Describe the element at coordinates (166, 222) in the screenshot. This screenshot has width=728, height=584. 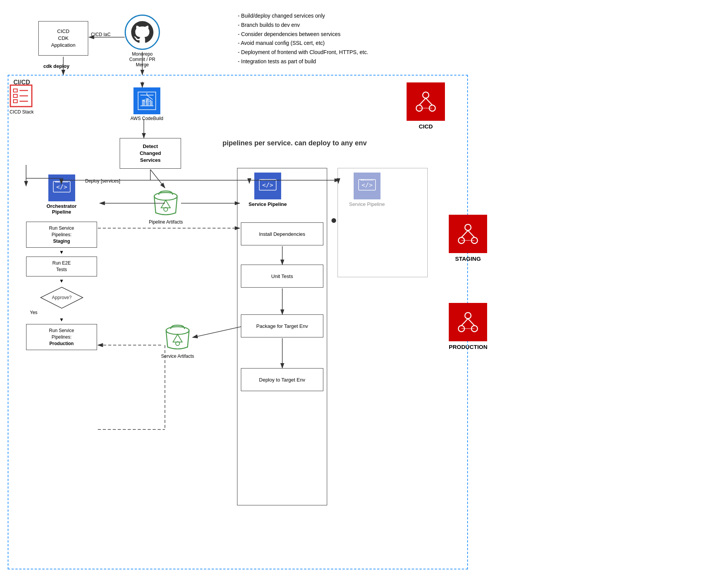
I see `pipeline-artifacts-label: Pipeline Artifacts` at that location.